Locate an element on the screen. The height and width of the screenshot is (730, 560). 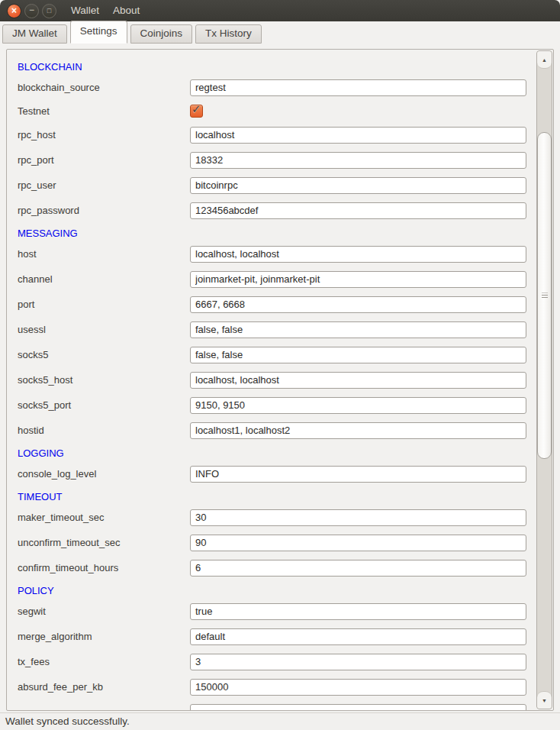
field-input-rpc_port is located at coordinates (359, 160).